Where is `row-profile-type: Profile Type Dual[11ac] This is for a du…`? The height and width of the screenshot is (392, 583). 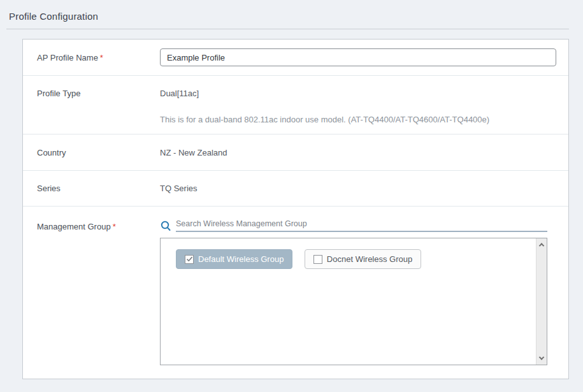
row-profile-type: Profile Type Dual[11ac] This is for a du… is located at coordinates (296, 105).